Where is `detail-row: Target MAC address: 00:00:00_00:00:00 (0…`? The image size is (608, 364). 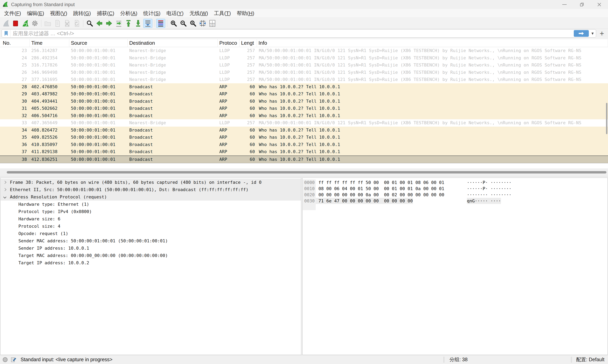
detail-row: Target MAC address: 00:00:00_00:00:00 (0… is located at coordinates (151, 256).